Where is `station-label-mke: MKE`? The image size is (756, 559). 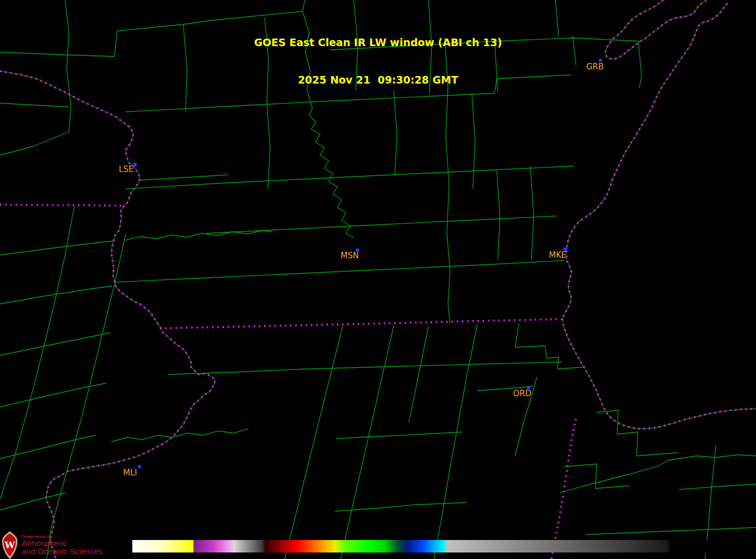 station-label-mke: MKE is located at coordinates (558, 255).